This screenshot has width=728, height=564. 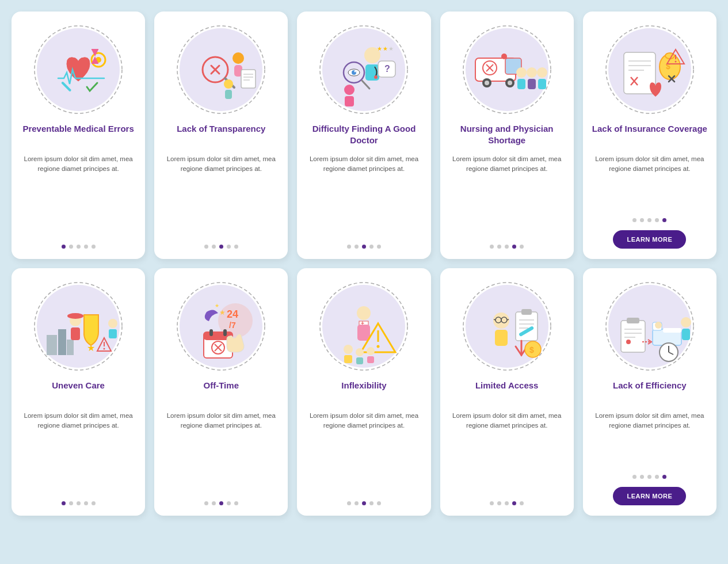 I want to click on illustration-lack-of-transparency, so click(x=221, y=70).